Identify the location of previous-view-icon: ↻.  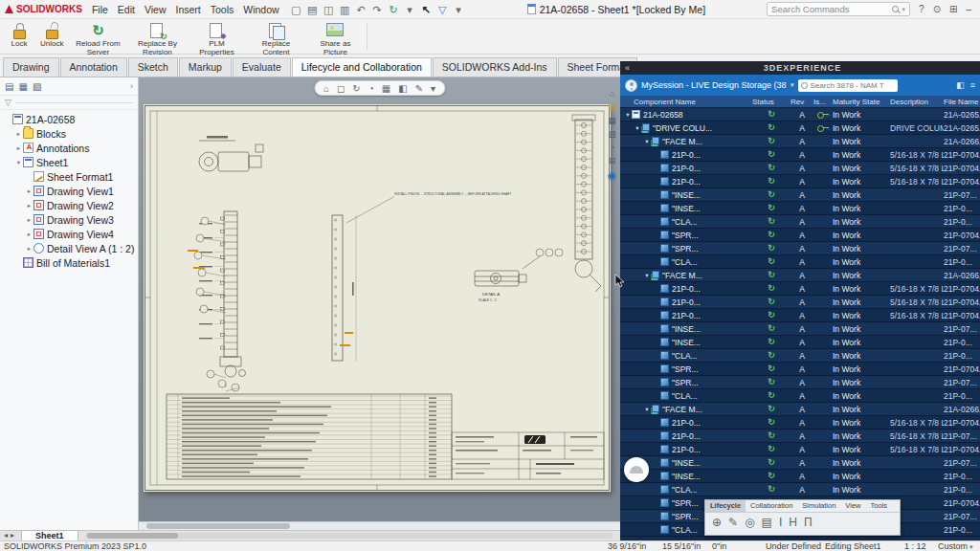
(356, 88).